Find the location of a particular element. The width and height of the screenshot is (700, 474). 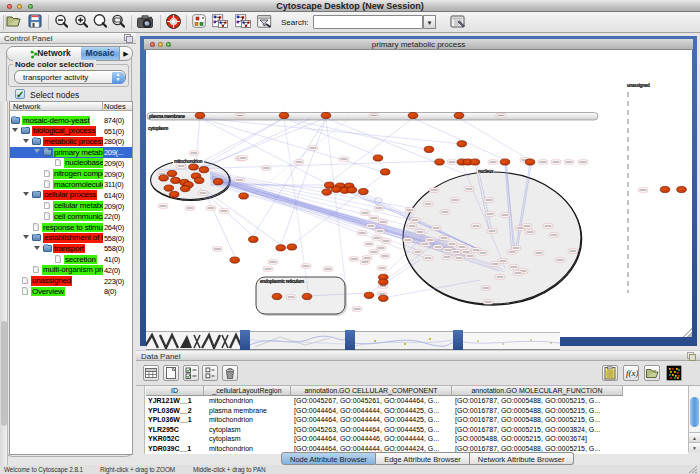

svg-text: cytoplasm is located at coordinates (158, 128).